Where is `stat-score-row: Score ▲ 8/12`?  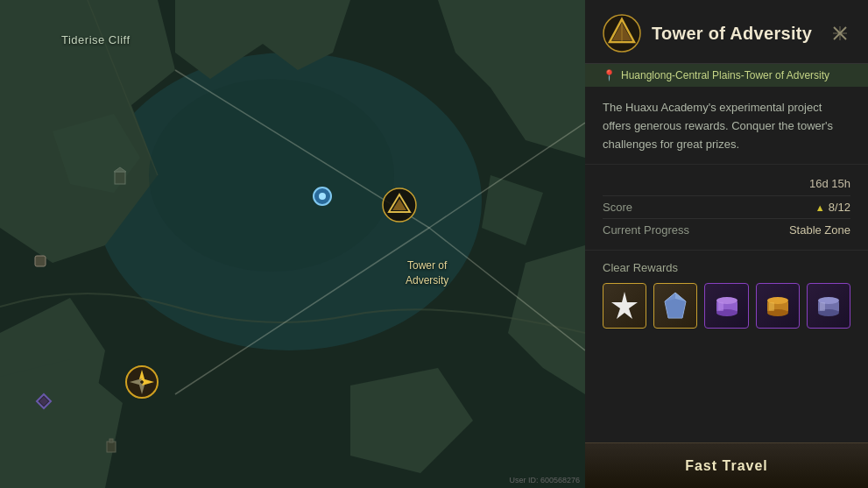 stat-score-row: Score ▲ 8/12 is located at coordinates (727, 207).